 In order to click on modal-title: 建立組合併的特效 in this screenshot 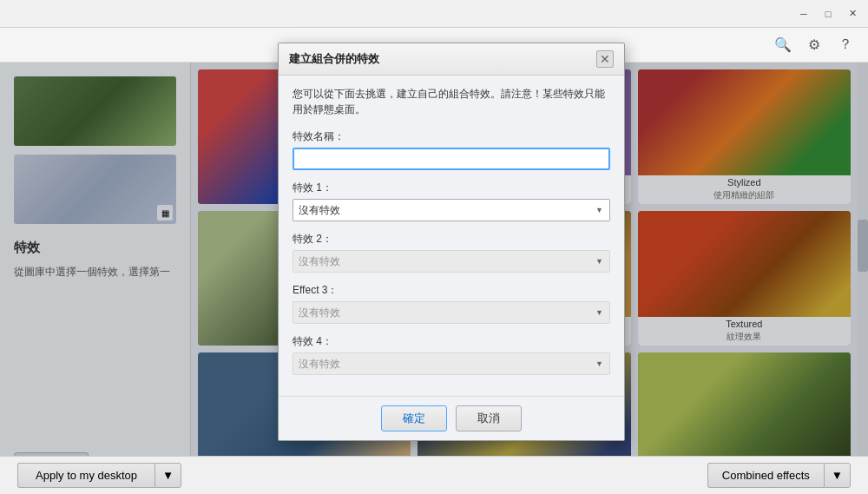, I will do `click(334, 59)`.